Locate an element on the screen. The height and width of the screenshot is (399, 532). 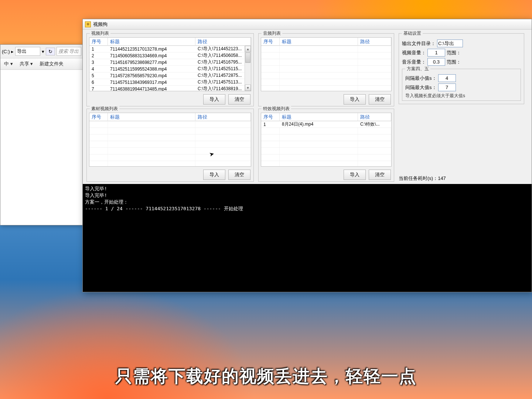
effect-table-header: 序号 标题 路径 is located at coordinates (326, 117).